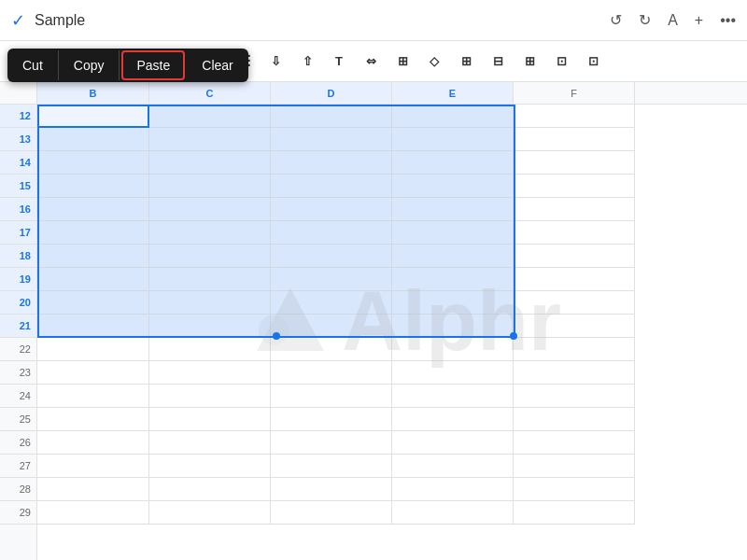  Describe the element at coordinates (331, 467) in the screenshot. I see `cell-d27` at that location.